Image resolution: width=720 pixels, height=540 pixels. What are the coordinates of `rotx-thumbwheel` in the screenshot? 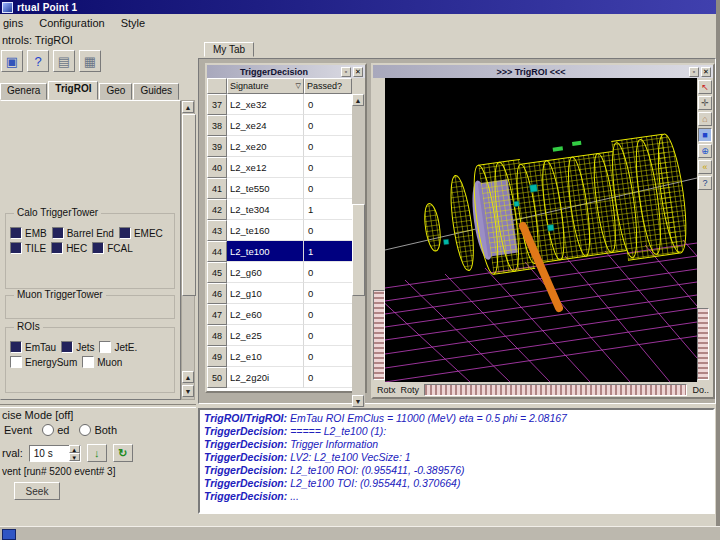 It's located at (379, 335).